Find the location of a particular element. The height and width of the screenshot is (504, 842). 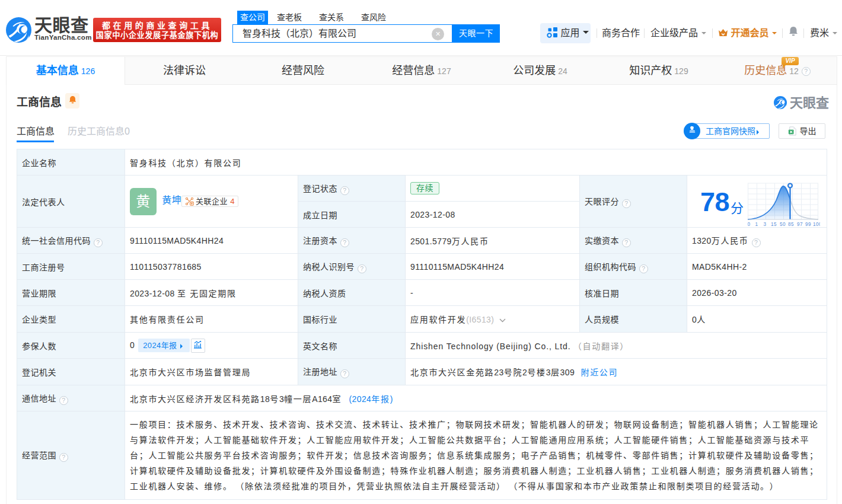

svg-text: 0 is located at coordinates (749, 224).